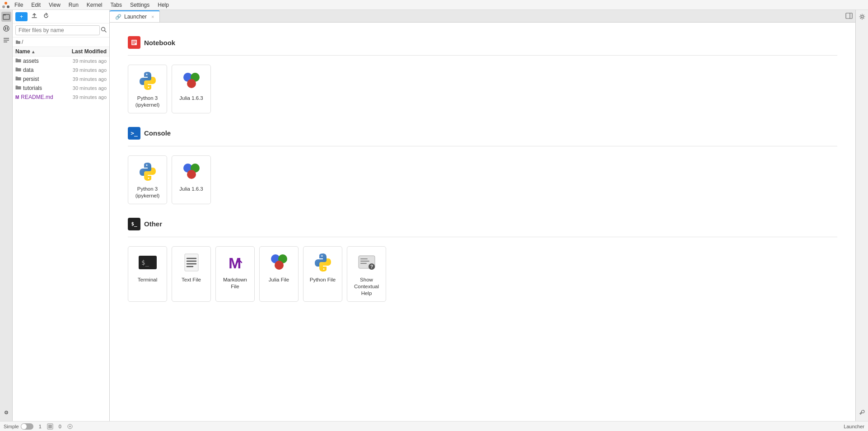  I want to click on right-panel-settings, so click(862, 17).